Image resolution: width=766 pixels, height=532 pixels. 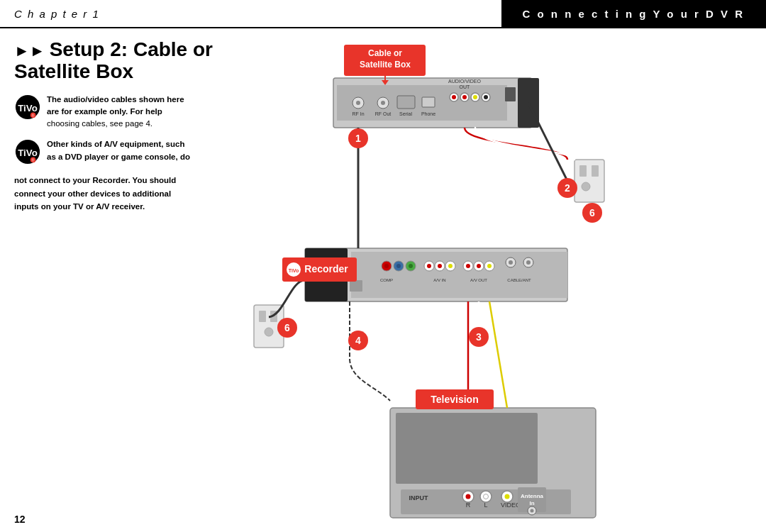 What do you see at coordinates (519, 280) in the screenshot?
I see `svg-text: CABLE/ANT` at bounding box center [519, 280].